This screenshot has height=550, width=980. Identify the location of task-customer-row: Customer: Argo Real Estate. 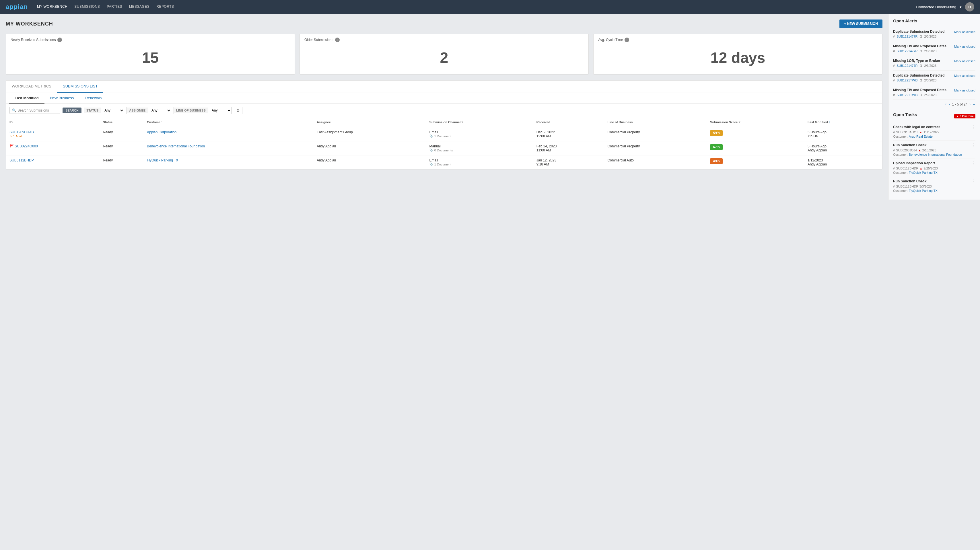
(934, 136).